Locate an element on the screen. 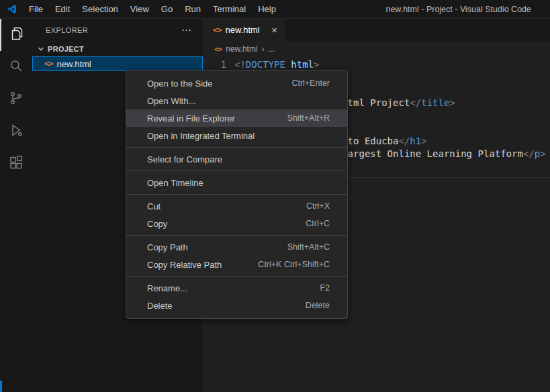 Image resolution: width=550 pixels, height=392 pixels. close-tab-icon: × is located at coordinates (274, 30).